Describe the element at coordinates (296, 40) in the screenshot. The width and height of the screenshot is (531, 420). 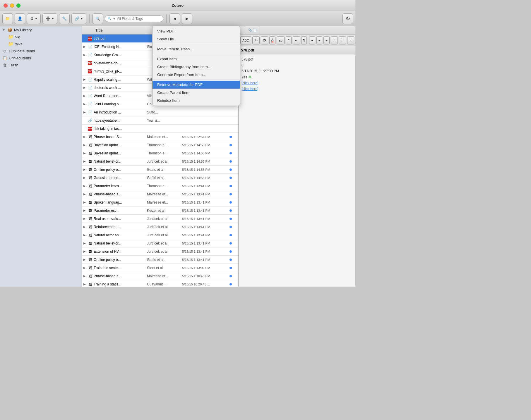
I see `indent-button: ←` at that location.